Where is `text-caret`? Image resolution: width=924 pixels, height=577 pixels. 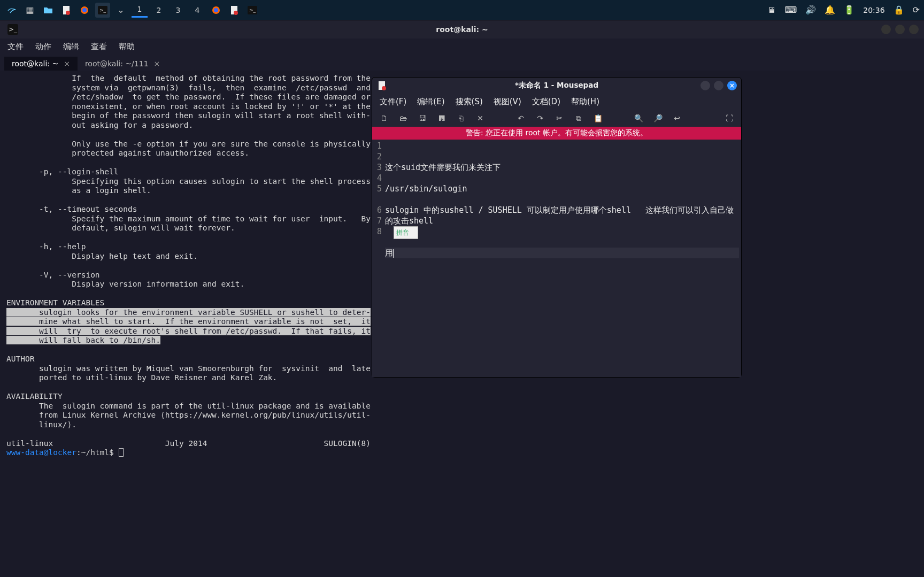
text-caret is located at coordinates (394, 253).